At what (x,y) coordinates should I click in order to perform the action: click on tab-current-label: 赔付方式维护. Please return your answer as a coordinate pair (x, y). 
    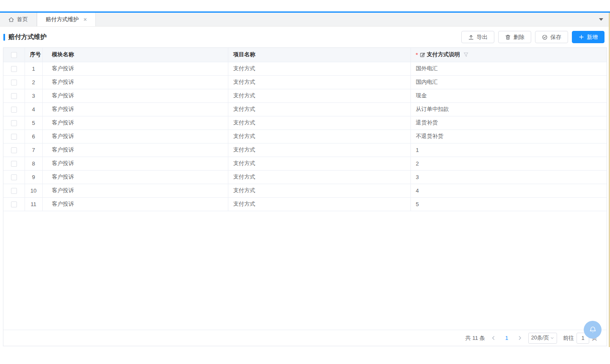
    Looking at the image, I should click on (62, 19).